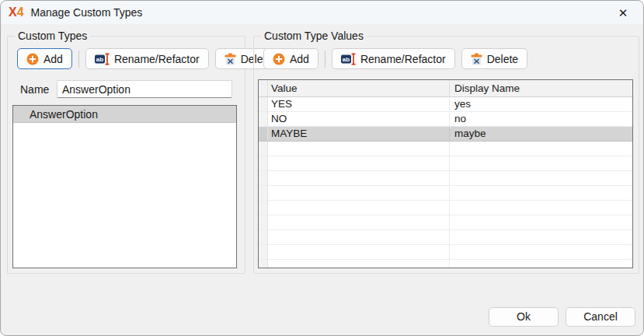 The width and height of the screenshot is (644, 336). Describe the element at coordinates (359, 89) in the screenshot. I see `value-column-header: Value` at that location.